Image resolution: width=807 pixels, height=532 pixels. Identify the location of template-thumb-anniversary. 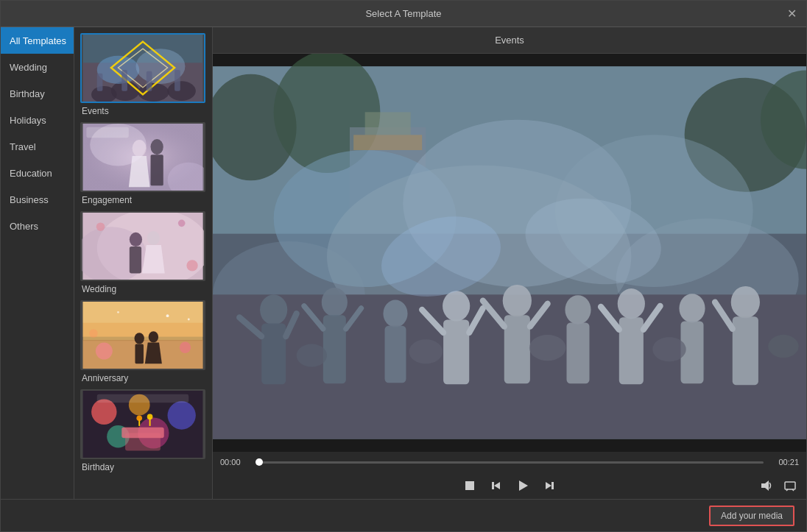
(143, 336).